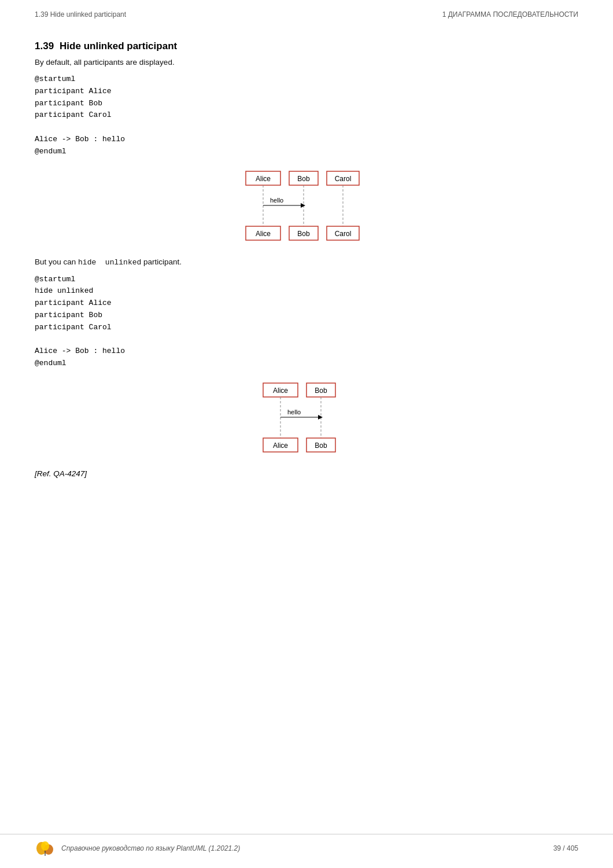 Image resolution: width=613 pixels, height=868 pixels. What do you see at coordinates (306, 206) in the screenshot?
I see `diagram1-svg: Alice Bob Carol hello Alice Bob Carol` at bounding box center [306, 206].